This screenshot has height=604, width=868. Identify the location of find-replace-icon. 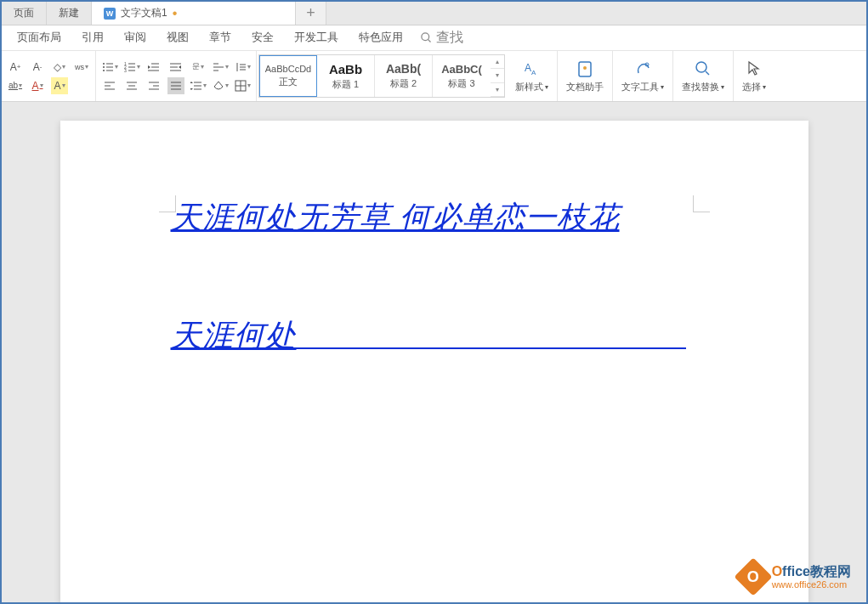
(703, 69).